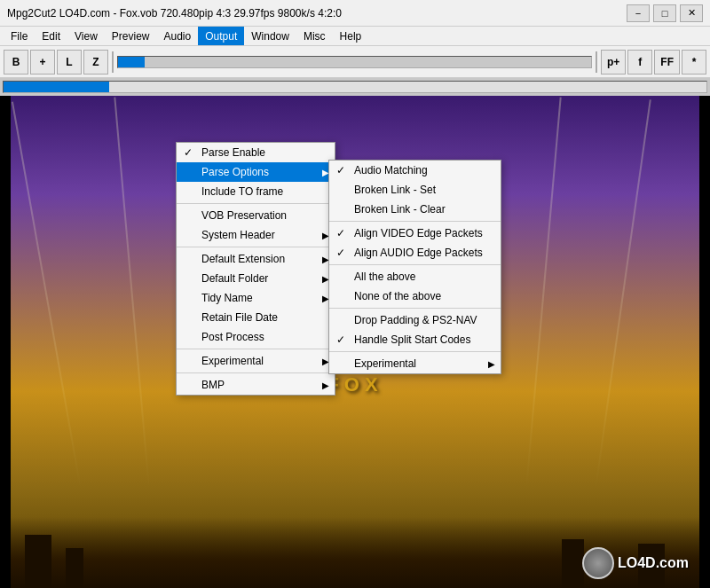  What do you see at coordinates (419, 233) in the screenshot?
I see `align-video-label: Align VIDEO Edge Packets` at bounding box center [419, 233].